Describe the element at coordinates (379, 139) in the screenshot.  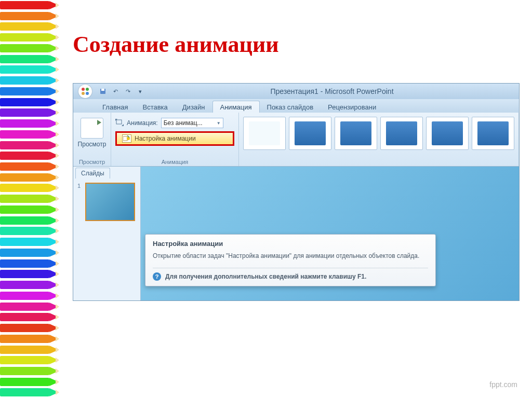
I see `transitions-group` at that location.